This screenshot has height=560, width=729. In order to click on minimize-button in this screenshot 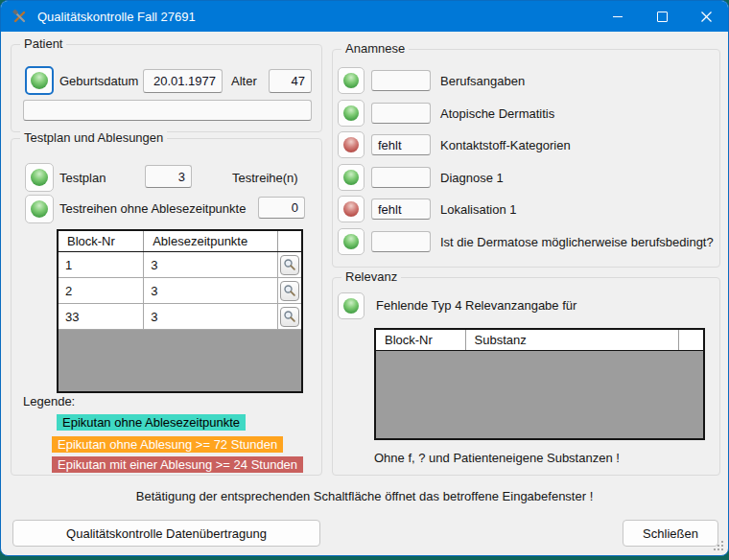, I will do `click(618, 16)`.